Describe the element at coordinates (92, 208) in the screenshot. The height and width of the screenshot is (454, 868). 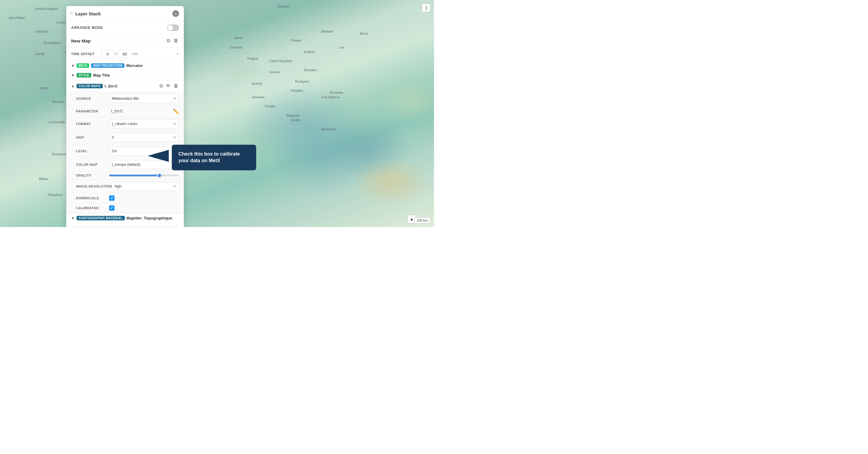
I see `calibrated-label: CALIBRATED` at that location.